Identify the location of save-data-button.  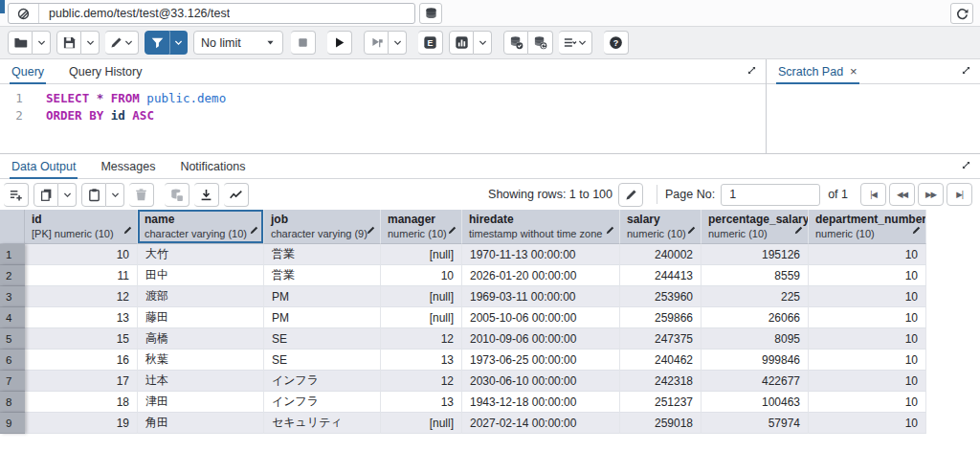
(177, 195).